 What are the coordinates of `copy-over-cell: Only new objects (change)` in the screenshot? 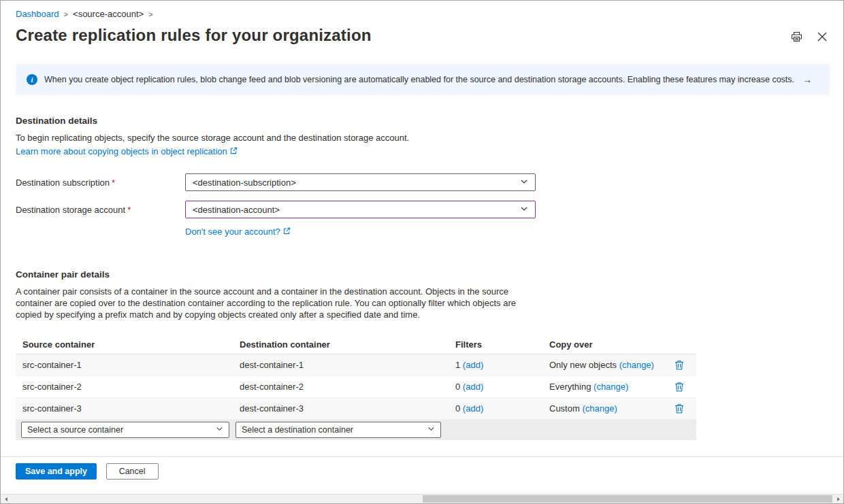 It's located at (602, 365).